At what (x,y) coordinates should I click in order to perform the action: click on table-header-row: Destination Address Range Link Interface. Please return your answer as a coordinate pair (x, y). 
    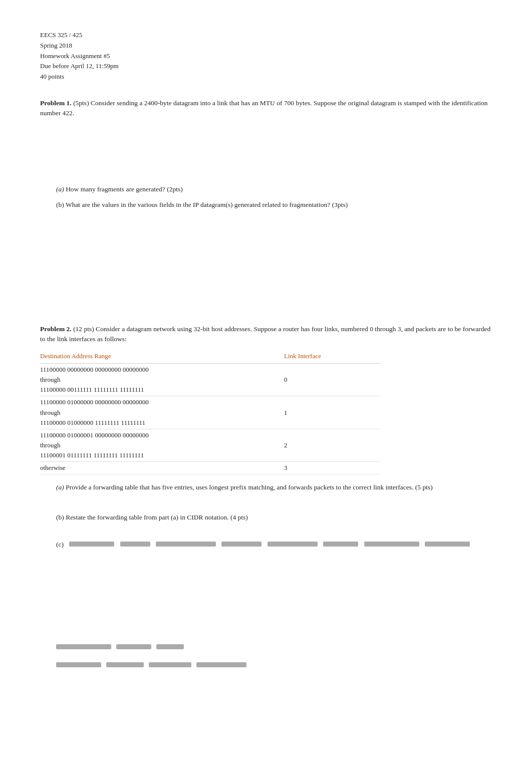
    Looking at the image, I should click on (210, 357).